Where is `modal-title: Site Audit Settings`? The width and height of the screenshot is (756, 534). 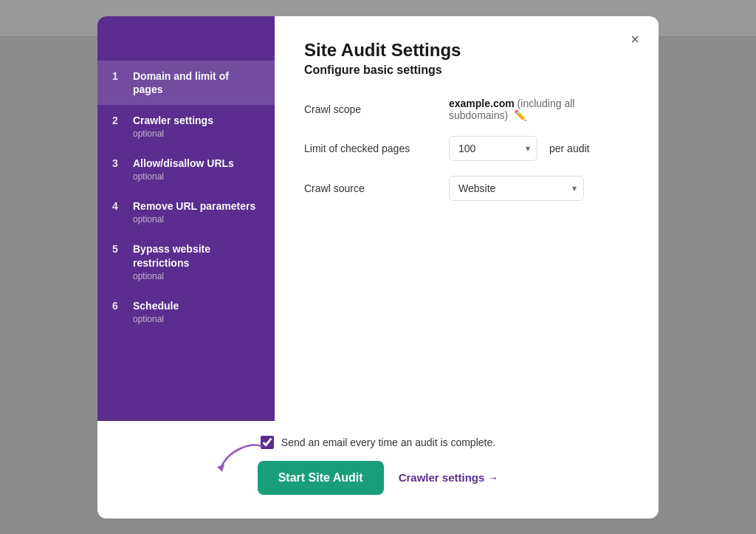
modal-title: Site Audit Settings is located at coordinates (467, 50).